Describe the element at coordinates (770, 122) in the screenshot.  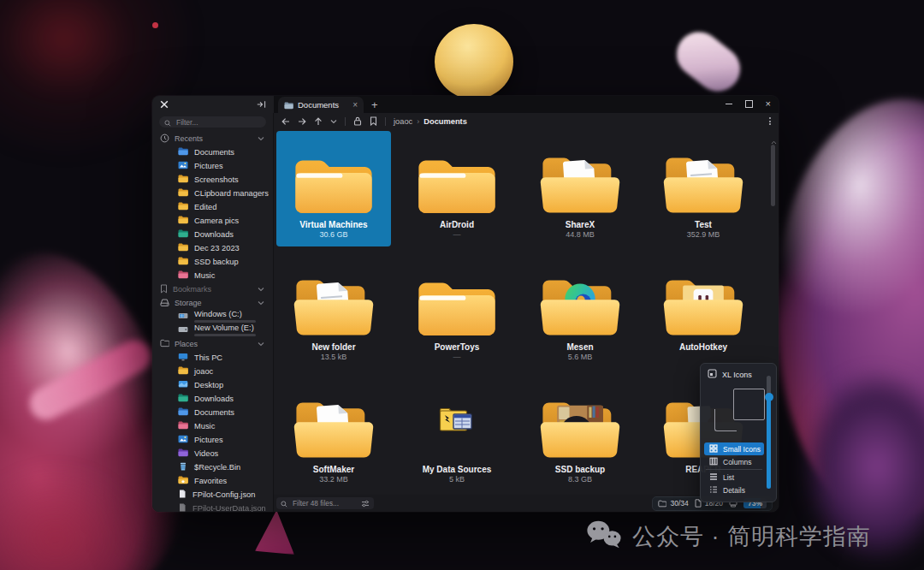
I see `more-options-icon` at that location.